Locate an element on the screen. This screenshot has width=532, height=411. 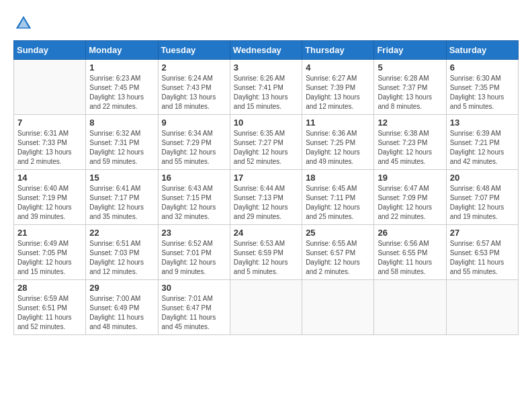
day-number: 30 is located at coordinates (194, 287).